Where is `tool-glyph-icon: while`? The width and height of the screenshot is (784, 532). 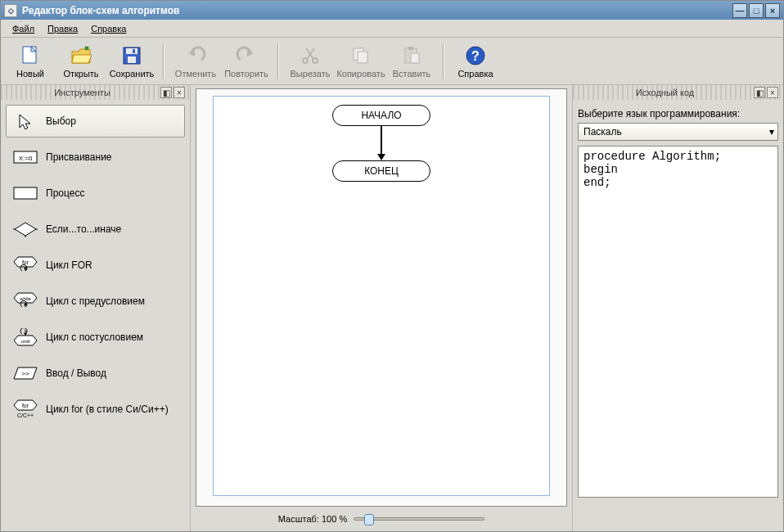
tool-glyph-icon: while is located at coordinates (25, 301).